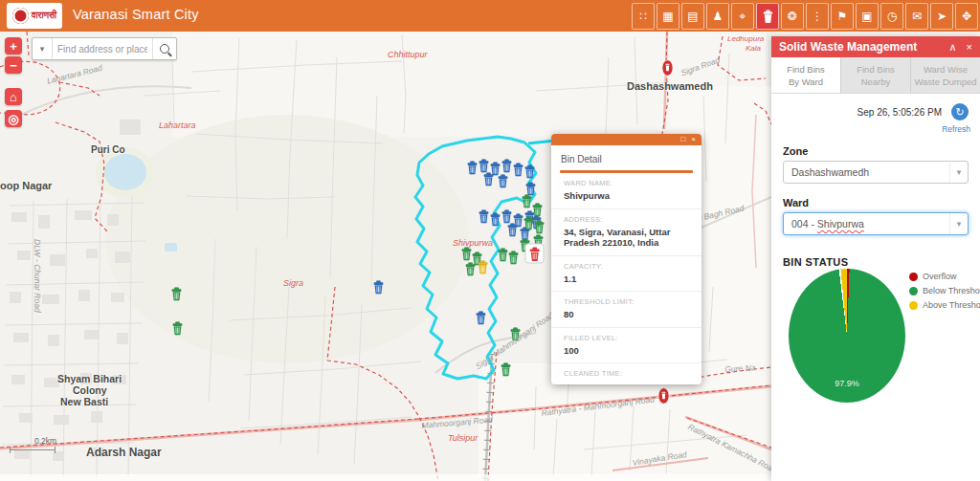 The image size is (980, 481). What do you see at coordinates (805, 16) in the screenshot?
I see `header-icons: ∷▦▤♟⌖❂⋮⚑▣◷✉➤✥` at bounding box center [805, 16].